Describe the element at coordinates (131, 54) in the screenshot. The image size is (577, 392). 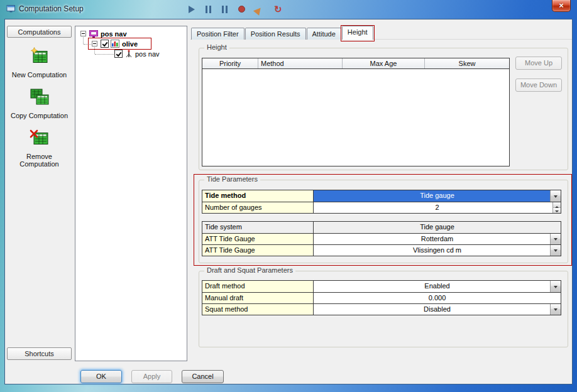
I see `tree-node-pos-nav-child: pos nav` at that location.